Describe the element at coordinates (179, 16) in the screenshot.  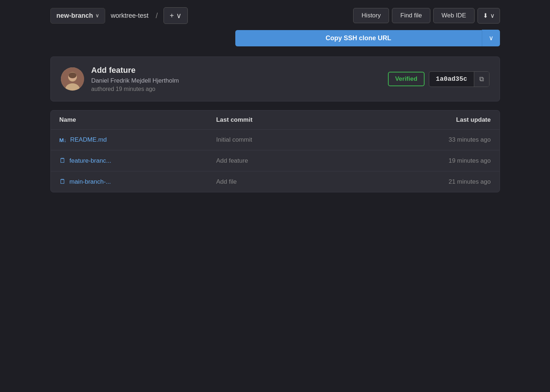
I see `add-chevron-icon: ∨` at that location.